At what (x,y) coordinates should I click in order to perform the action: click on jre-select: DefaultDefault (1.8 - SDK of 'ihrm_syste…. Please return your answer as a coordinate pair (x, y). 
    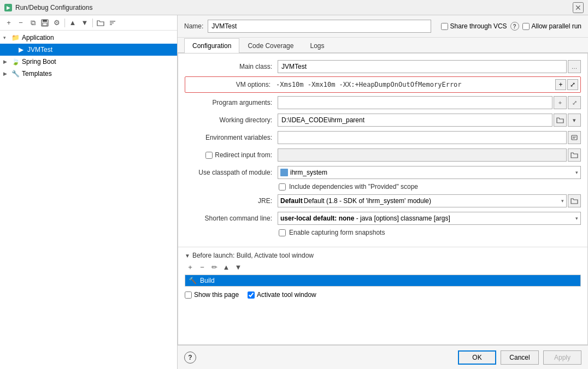
    Looking at the image, I should click on (422, 201).